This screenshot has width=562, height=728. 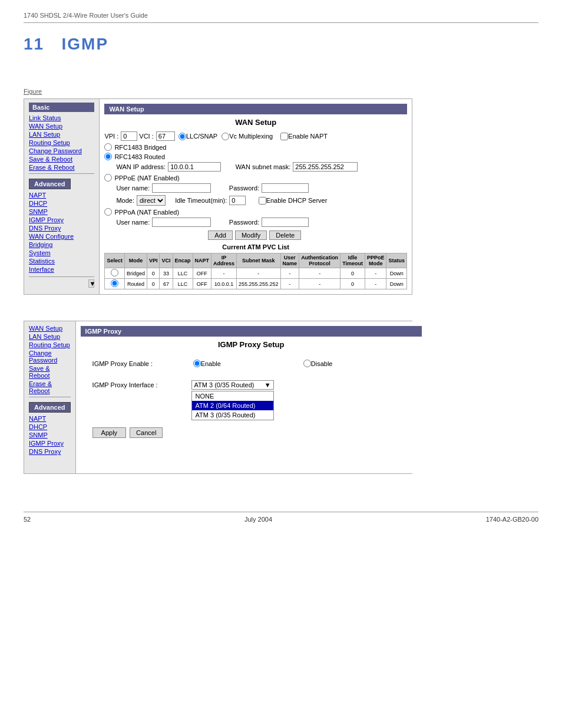 What do you see at coordinates (285, 222) in the screenshot?
I see `pppoa-password-input` at bounding box center [285, 222].